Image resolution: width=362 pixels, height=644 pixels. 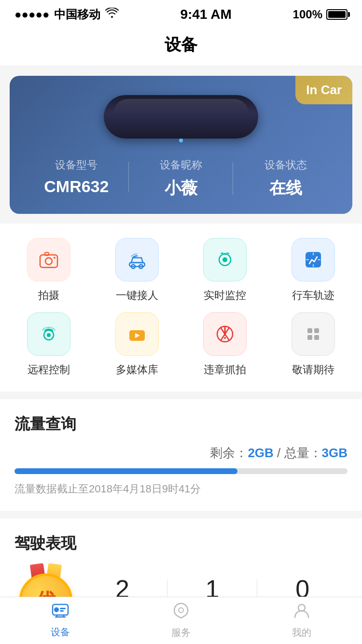 What do you see at coordinates (314, 345) in the screenshot?
I see `feature-item-more: 敬请期待` at bounding box center [314, 345].